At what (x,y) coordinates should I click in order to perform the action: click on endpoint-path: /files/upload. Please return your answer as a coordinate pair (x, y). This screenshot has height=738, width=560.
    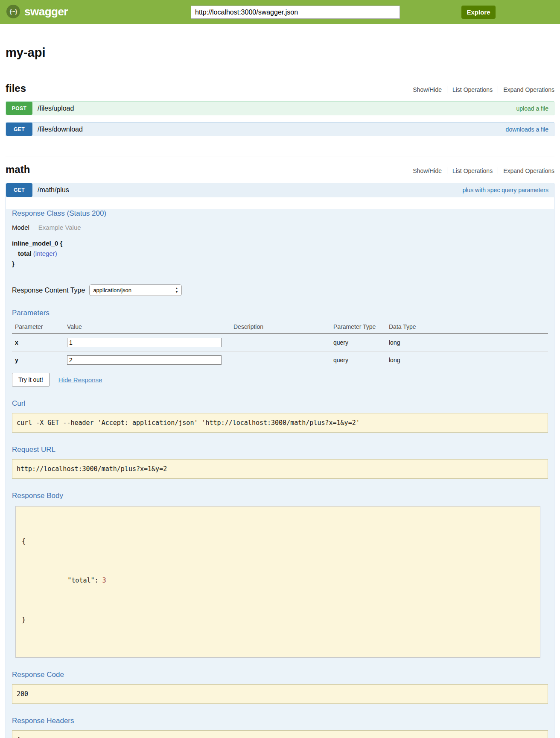
    Looking at the image, I should click on (277, 108).